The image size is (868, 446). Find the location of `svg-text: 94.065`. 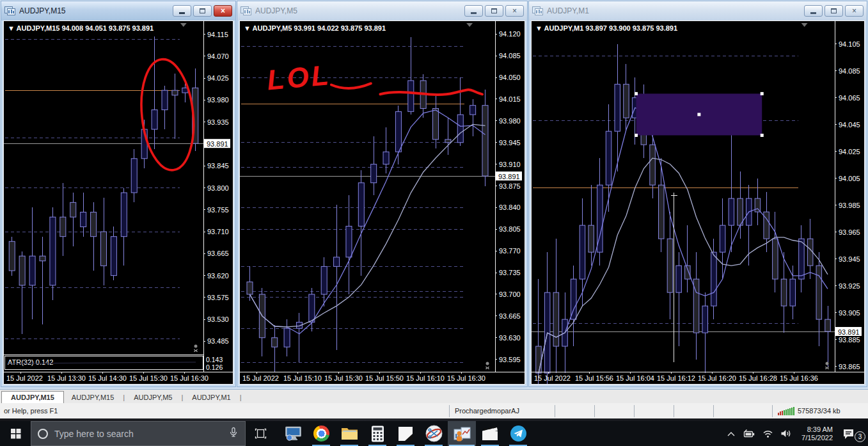

svg-text: 94.065 is located at coordinates (849, 98).